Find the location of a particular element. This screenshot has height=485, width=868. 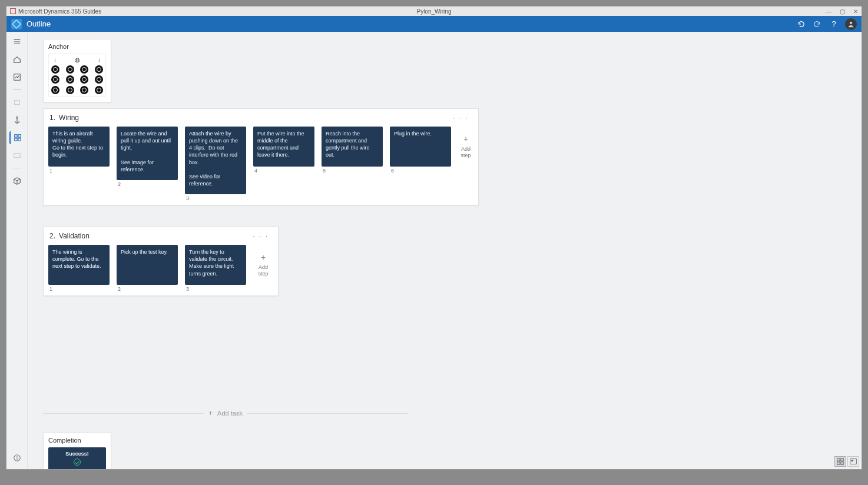

nav-step is located at coordinates (17, 155).